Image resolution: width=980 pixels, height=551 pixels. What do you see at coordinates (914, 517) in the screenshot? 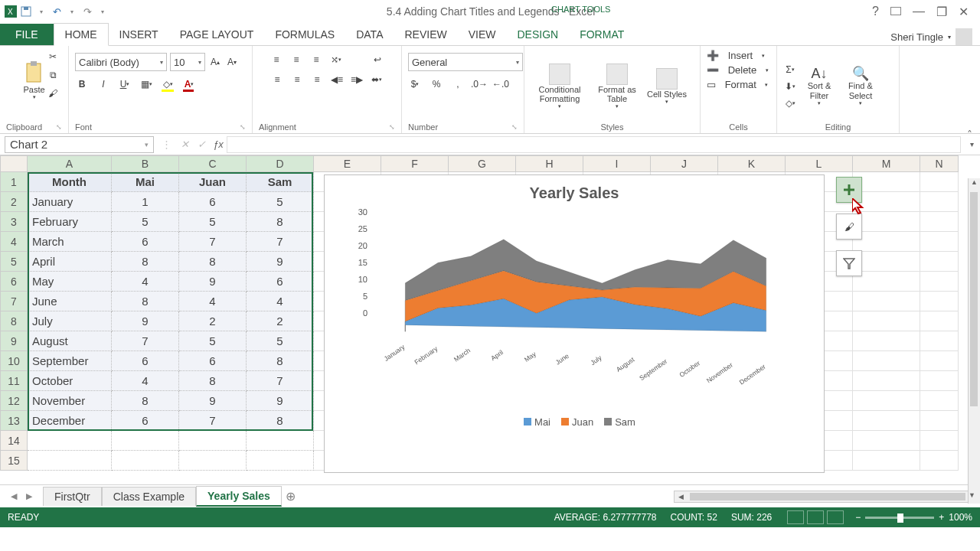
I see `zoom-control: − + 100%` at bounding box center [914, 517].